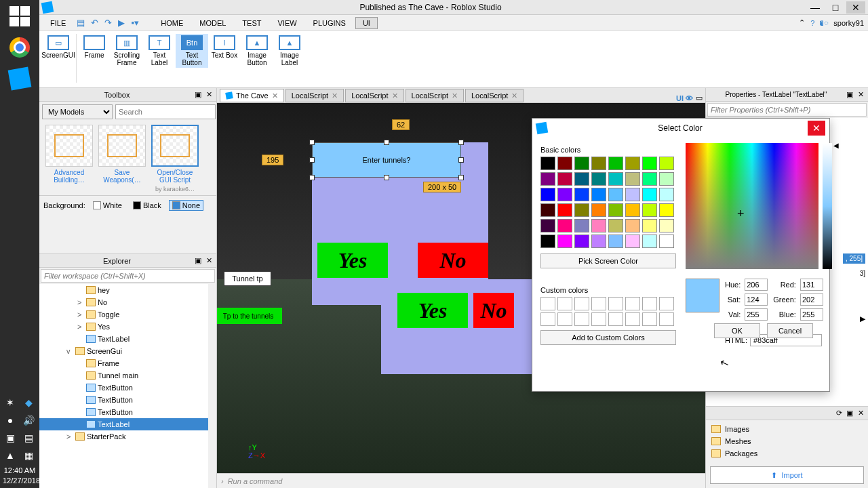 This screenshot has width=868, height=488. Describe the element at coordinates (127, 363) in the screenshot. I see `tree-row: Frame` at that location.